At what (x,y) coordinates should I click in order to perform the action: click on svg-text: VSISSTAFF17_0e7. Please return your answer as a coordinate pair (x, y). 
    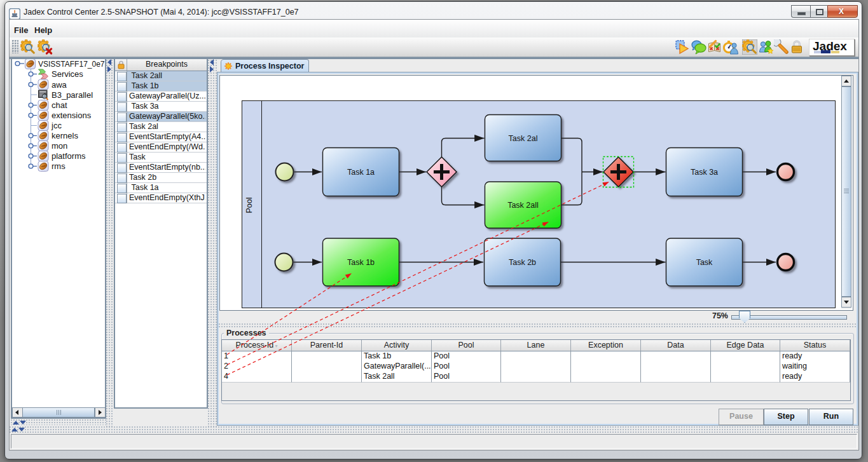
    Looking at the image, I should click on (71, 64).